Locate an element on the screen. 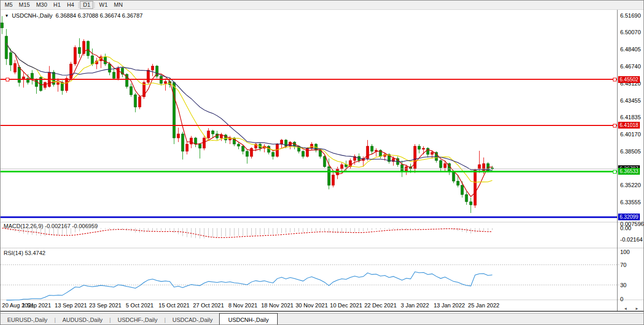  price-axis-label: 6.46740 is located at coordinates (631, 66).